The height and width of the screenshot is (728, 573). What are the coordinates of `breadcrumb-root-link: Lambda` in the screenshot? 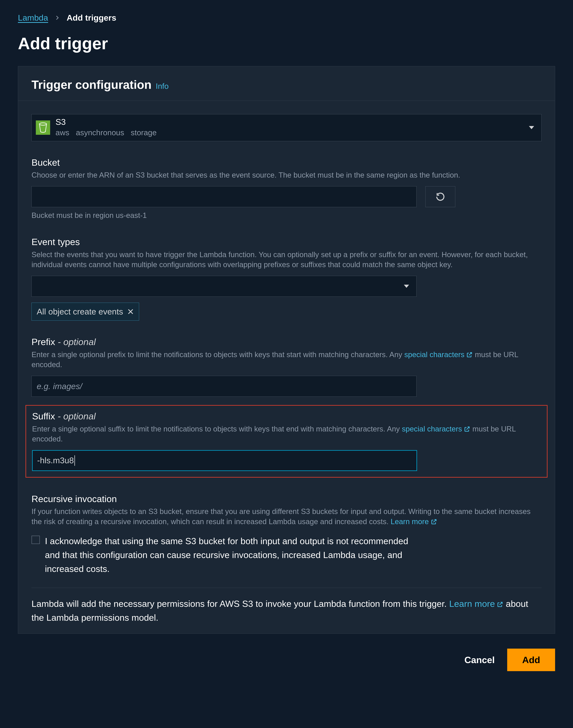 It's located at (33, 18).